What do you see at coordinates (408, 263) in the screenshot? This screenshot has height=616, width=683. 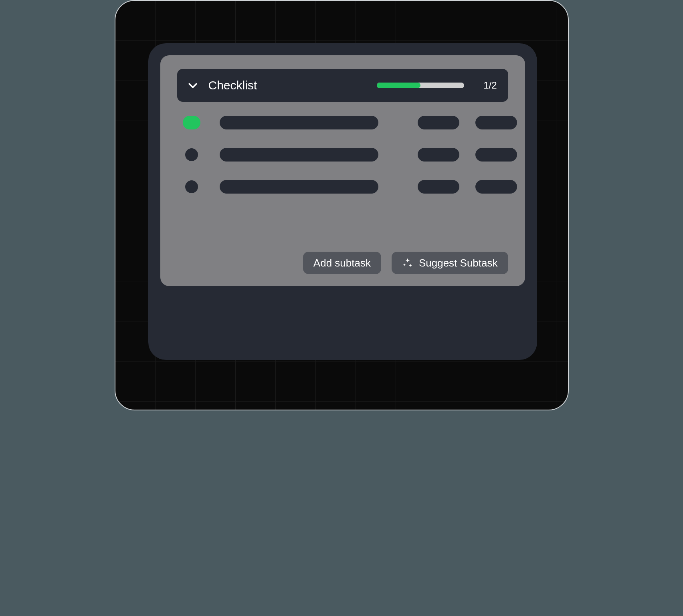 I see `sparkle-icon` at bounding box center [408, 263].